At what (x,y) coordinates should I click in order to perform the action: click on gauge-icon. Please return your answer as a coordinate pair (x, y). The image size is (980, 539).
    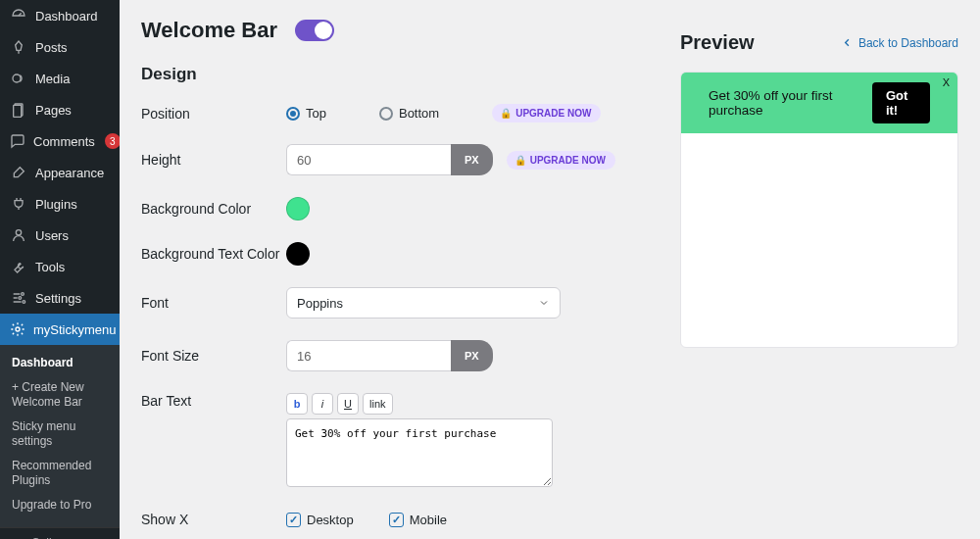
    Looking at the image, I should click on (19, 16).